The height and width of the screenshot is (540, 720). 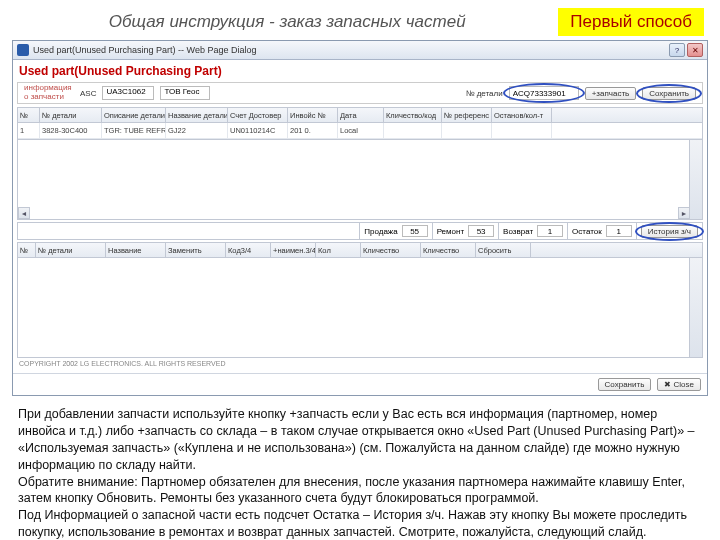 What do you see at coordinates (128, 93) in the screenshot?
I see `asc-code: UA3C1062` at bounding box center [128, 93].